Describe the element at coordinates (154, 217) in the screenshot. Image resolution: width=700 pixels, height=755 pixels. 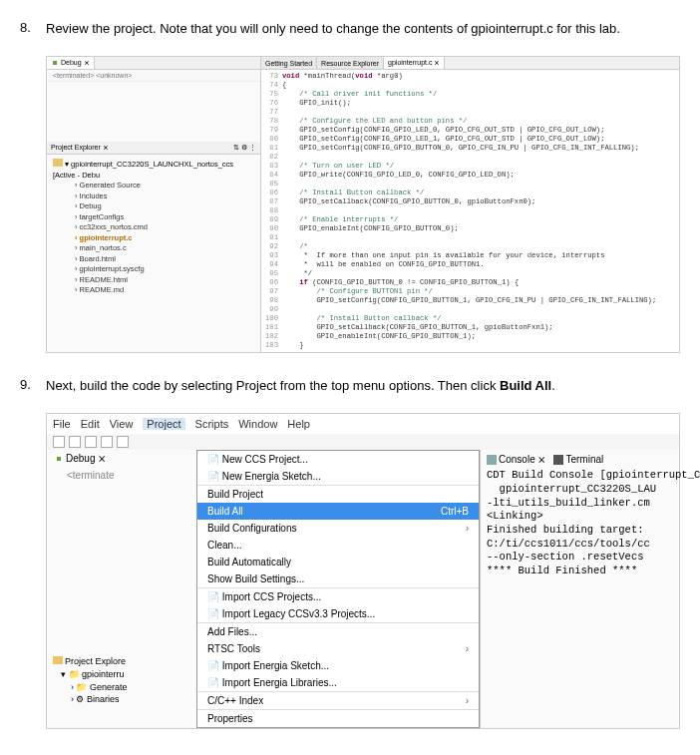
I see `tree-item: › targetConfigs` at that location.